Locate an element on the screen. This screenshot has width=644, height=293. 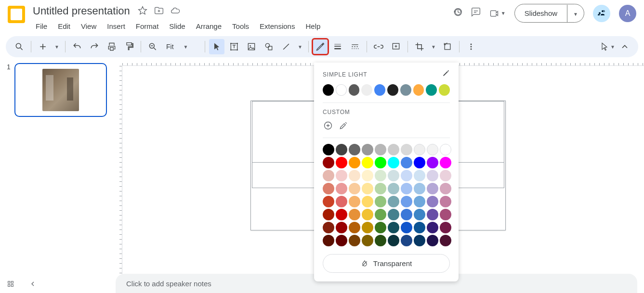
grid-view-icon is located at coordinates (11, 285).